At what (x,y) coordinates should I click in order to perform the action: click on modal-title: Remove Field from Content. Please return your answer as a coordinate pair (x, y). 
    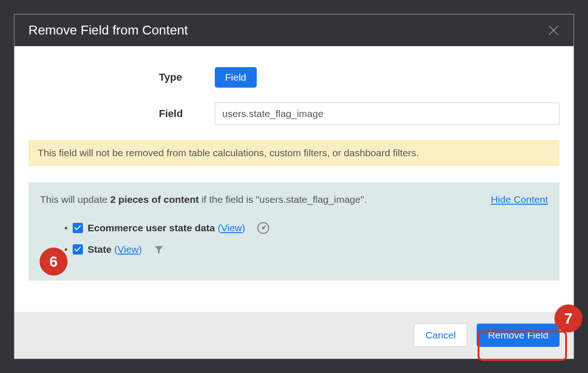
    Looking at the image, I should click on (108, 30).